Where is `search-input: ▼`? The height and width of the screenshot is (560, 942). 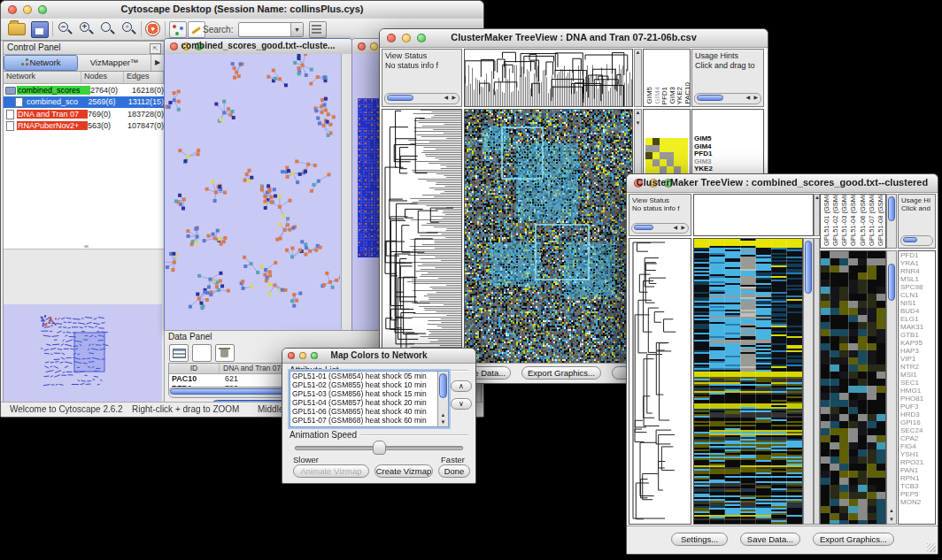 search-input: ▼ is located at coordinates (271, 30).